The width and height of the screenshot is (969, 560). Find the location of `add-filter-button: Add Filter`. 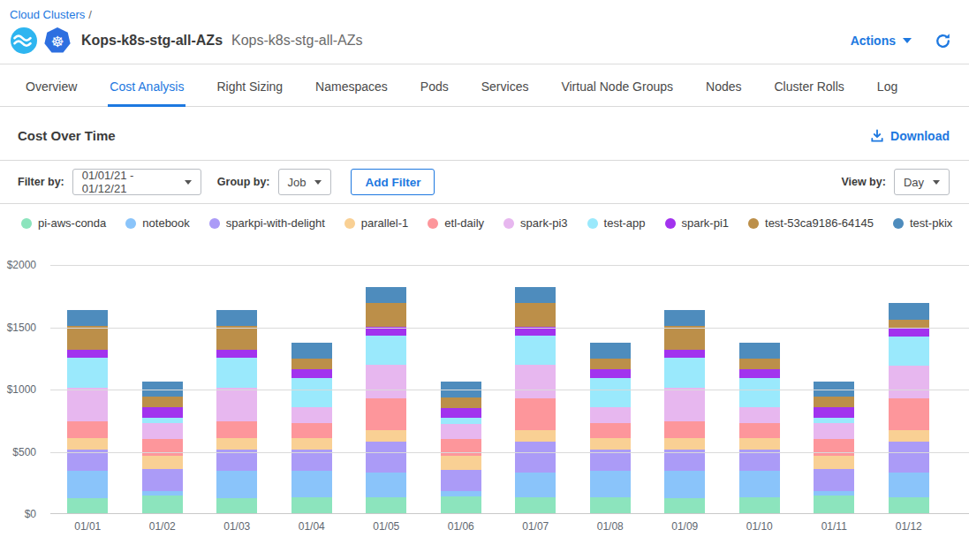

add-filter-button: Add Filter is located at coordinates (392, 182).